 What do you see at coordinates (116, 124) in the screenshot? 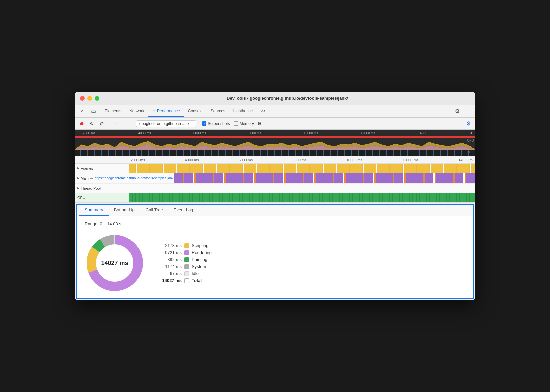
I see `upload-button: ↑` at bounding box center [116, 124].